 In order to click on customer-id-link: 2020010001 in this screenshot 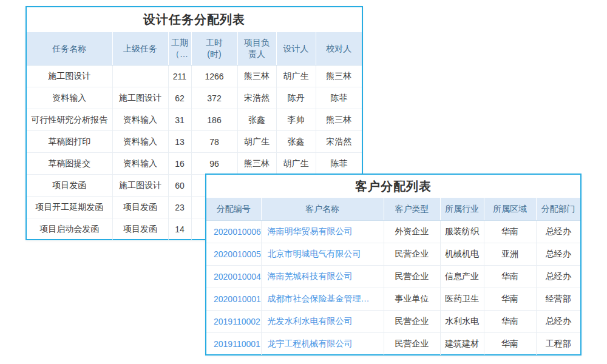, I will do `click(234, 300)`.